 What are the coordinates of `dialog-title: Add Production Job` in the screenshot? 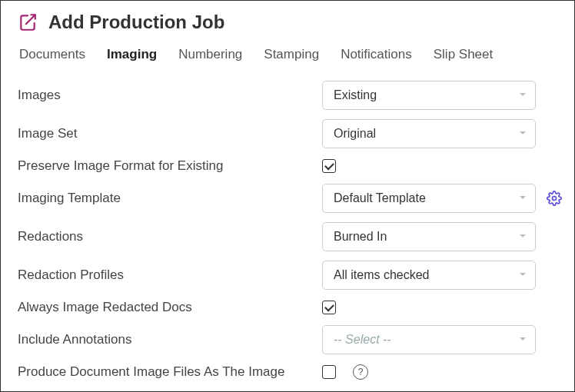 It's located at (137, 22).